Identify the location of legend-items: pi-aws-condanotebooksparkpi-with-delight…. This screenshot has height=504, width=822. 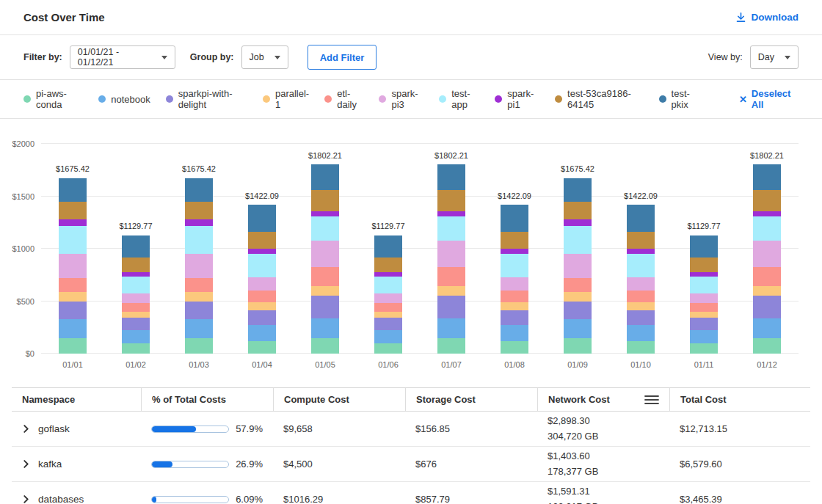
(362, 99).